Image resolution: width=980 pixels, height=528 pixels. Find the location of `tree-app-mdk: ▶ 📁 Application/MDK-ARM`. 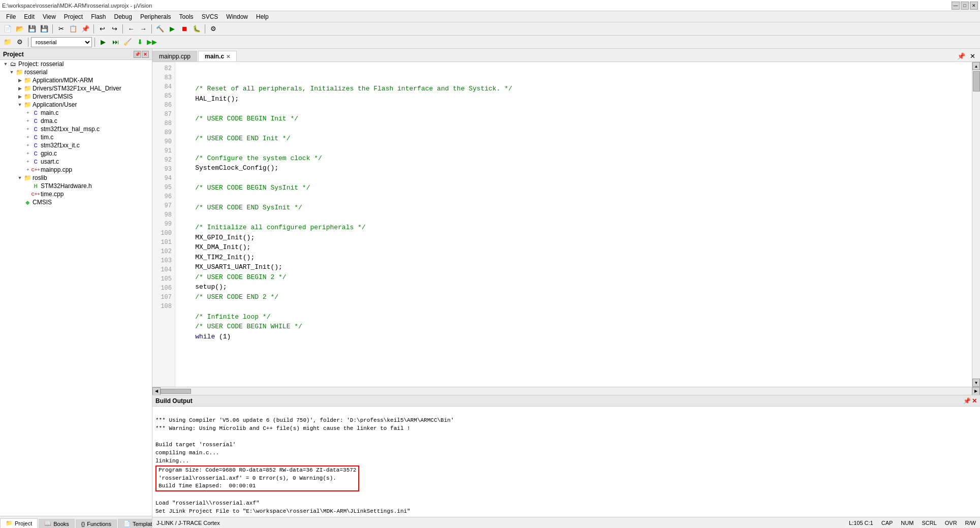

tree-app-mdk: ▶ 📁 Application/MDK-ARM is located at coordinates (76, 80).